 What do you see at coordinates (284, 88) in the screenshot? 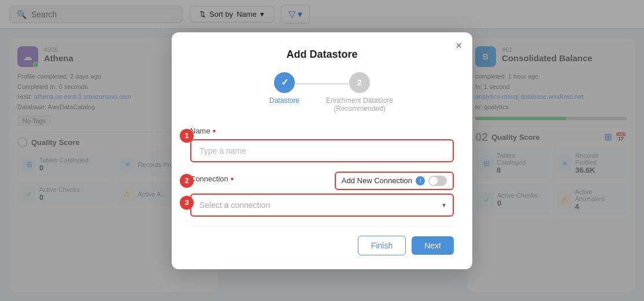
I see `step-1: ✓ Datastore` at bounding box center [284, 88].